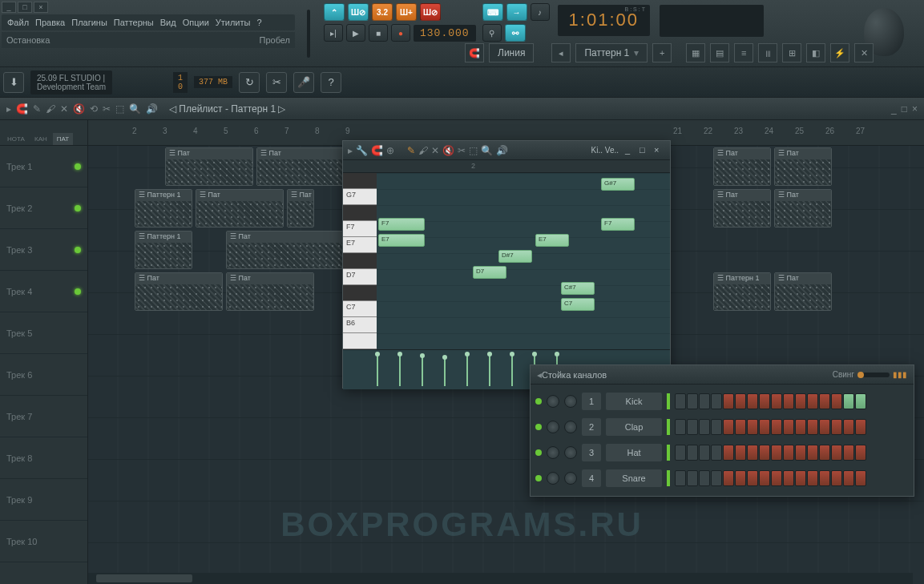  What do you see at coordinates (377, 151) in the screenshot?
I see `pr-magnet-icon: 🧲` at bounding box center [377, 151].